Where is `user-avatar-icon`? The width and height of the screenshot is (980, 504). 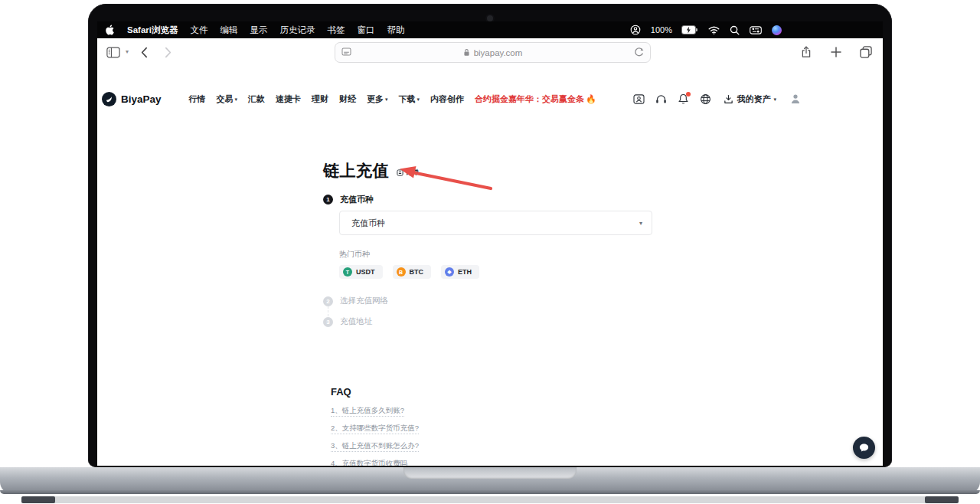
user-avatar-icon is located at coordinates (795, 99).